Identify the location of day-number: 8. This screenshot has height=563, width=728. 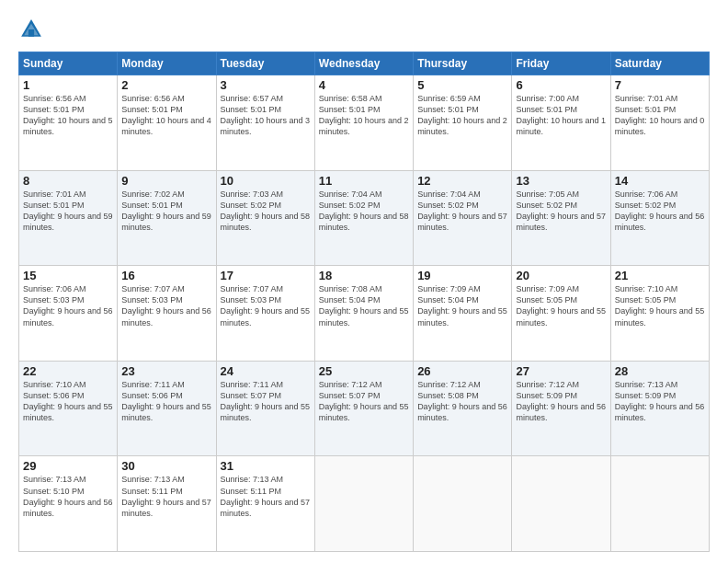
(68, 180).